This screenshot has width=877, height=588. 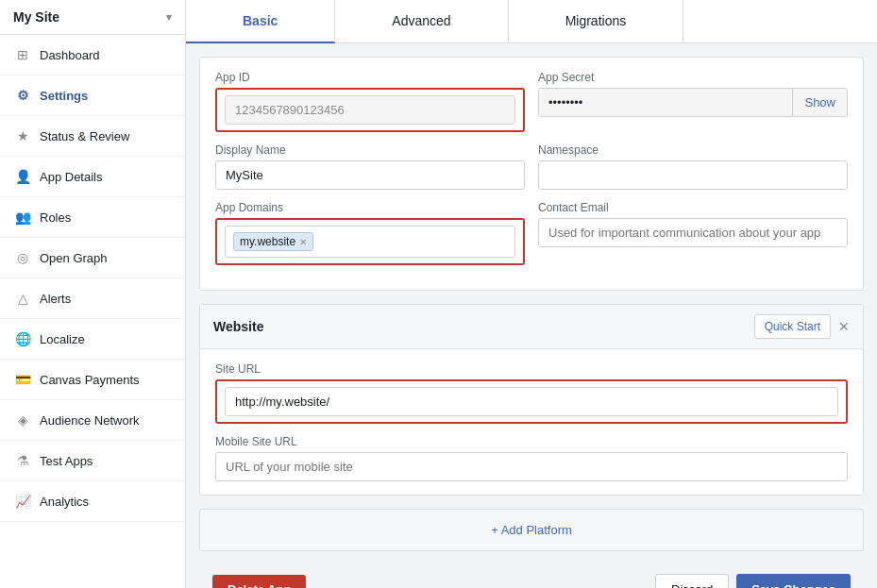 What do you see at coordinates (693, 150) in the screenshot?
I see `namespace-label: Namespace` at bounding box center [693, 150].